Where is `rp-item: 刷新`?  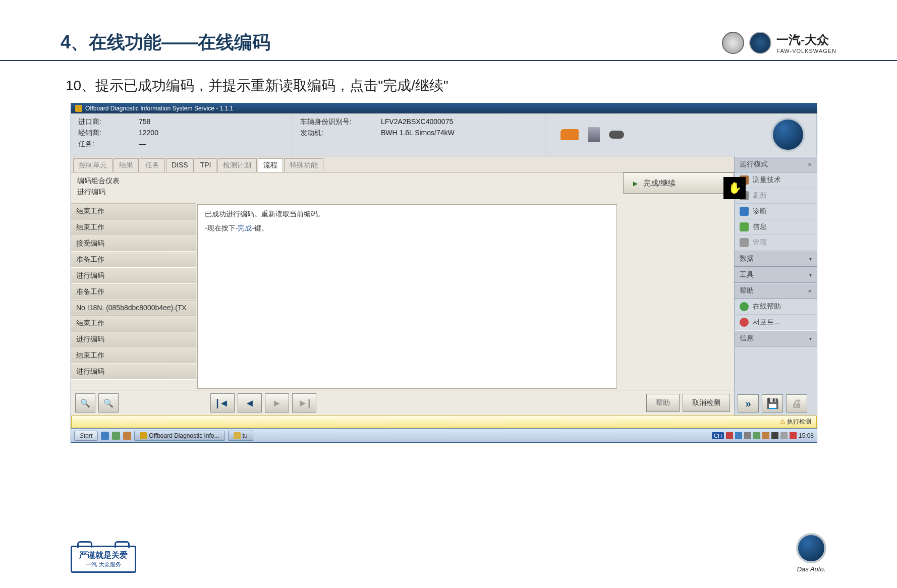 rp-item: 刷新 is located at coordinates (776, 196).